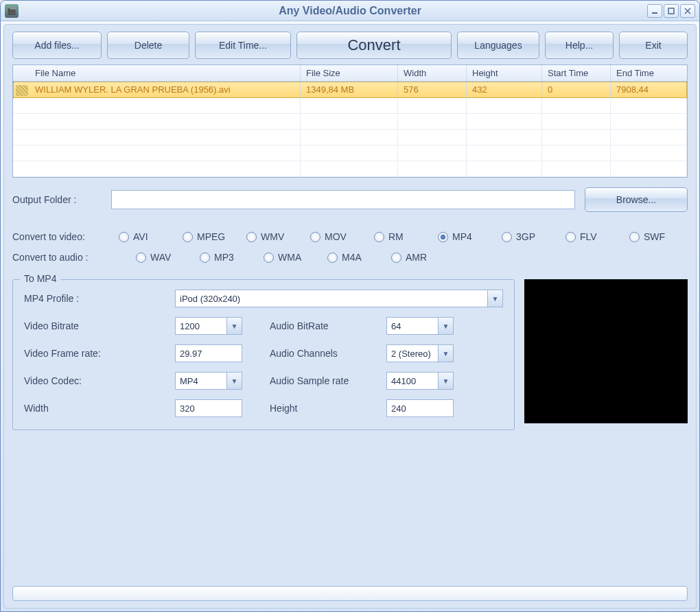  I want to click on grid-header-width: Width, so click(432, 73).